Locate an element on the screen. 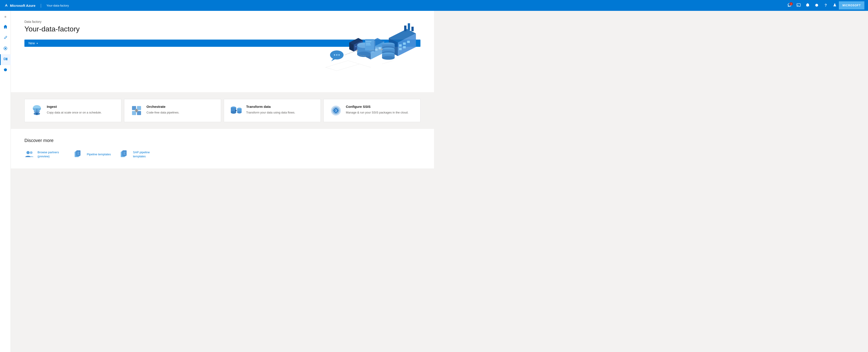 This screenshot has width=868, height=352. hero-illustration is located at coordinates (364, 49).